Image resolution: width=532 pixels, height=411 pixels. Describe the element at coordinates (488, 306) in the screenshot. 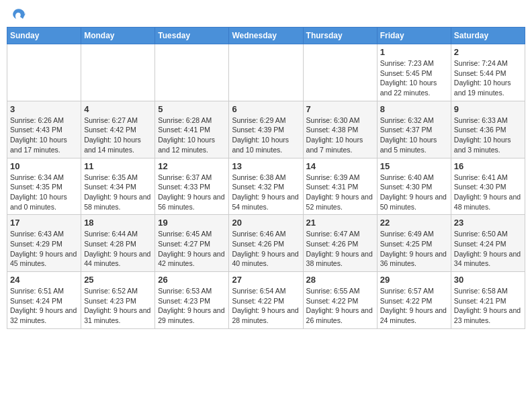

I see `day-info: Sunrise: 6:58 AM Sunset: 4:21 PM Dayligh…` at that location.